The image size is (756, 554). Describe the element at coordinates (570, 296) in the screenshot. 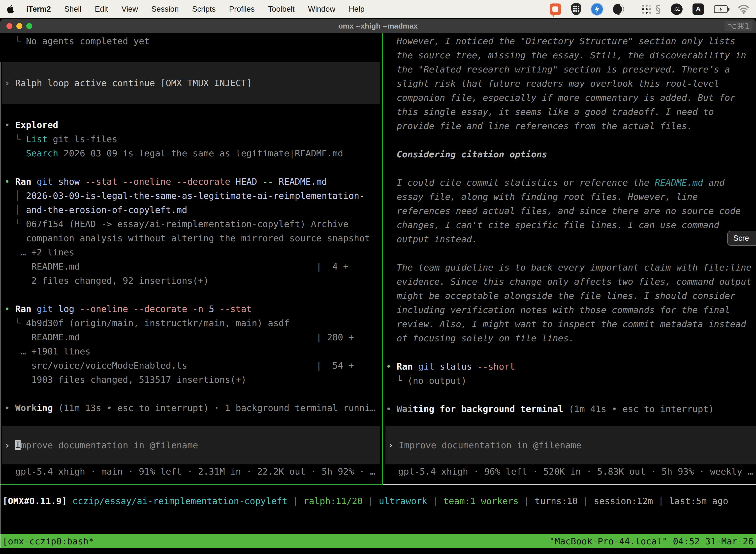

I see `terminal-line: might be acceptable alongside the file l…` at that location.